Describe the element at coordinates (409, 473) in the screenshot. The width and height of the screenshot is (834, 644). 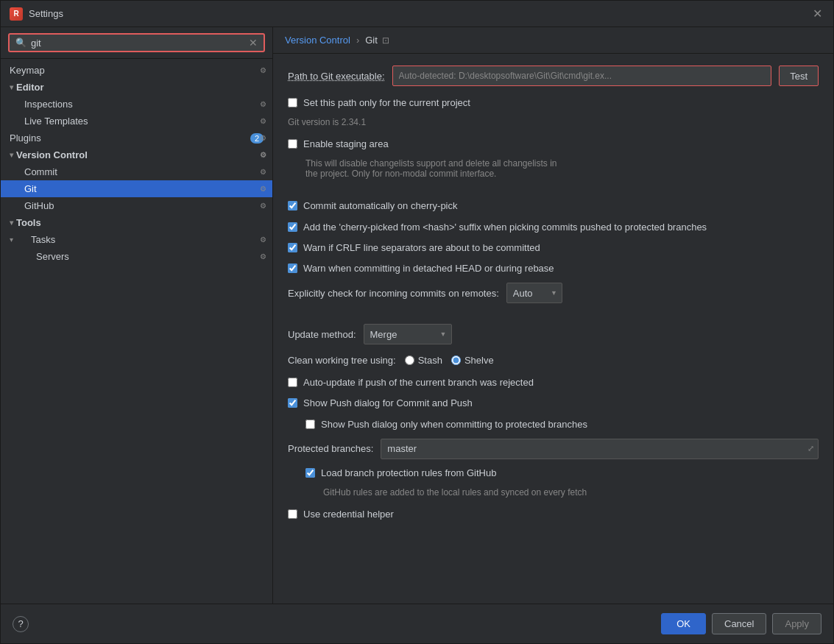
I see `load-branch-protection-label: Load branch protection rules from GitHub` at that location.